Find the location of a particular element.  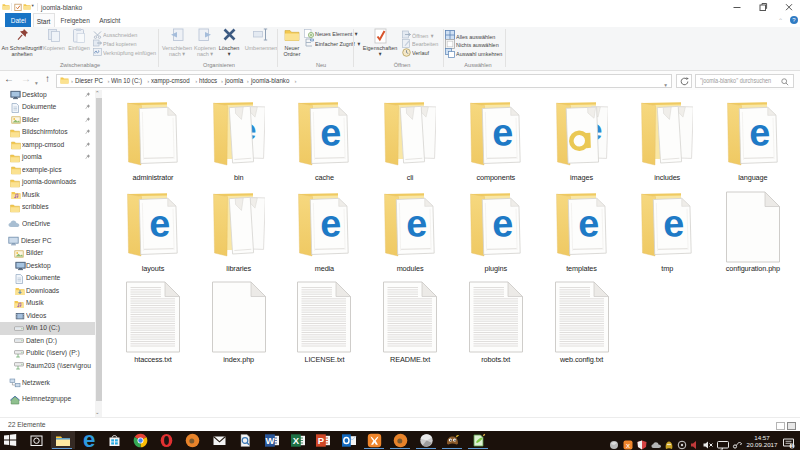

svg-text: X is located at coordinates (296, 440).